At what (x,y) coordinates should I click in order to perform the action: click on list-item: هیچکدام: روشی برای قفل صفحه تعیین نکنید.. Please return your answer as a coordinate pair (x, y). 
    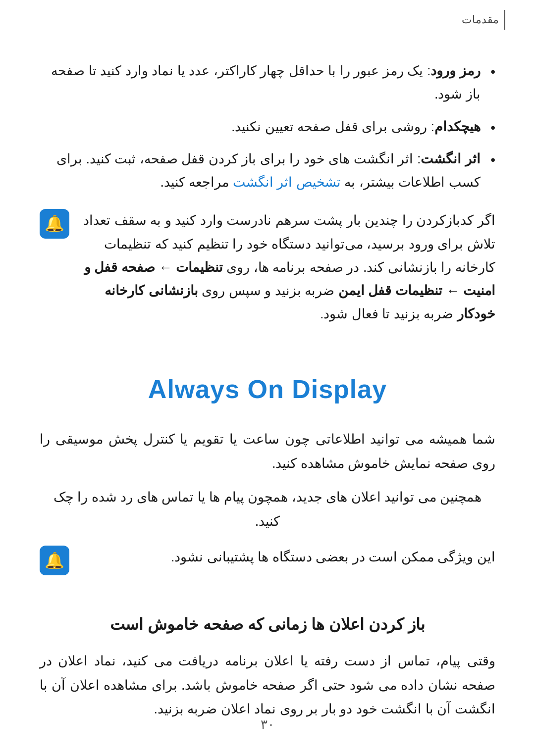
    Looking at the image, I should click on (268, 127).